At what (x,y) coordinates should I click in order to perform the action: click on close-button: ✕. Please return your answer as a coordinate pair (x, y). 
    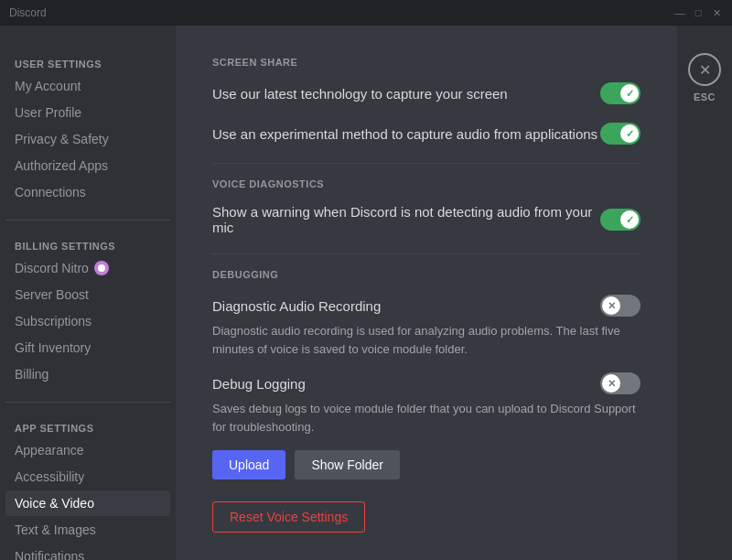
    Looking at the image, I should click on (716, 13).